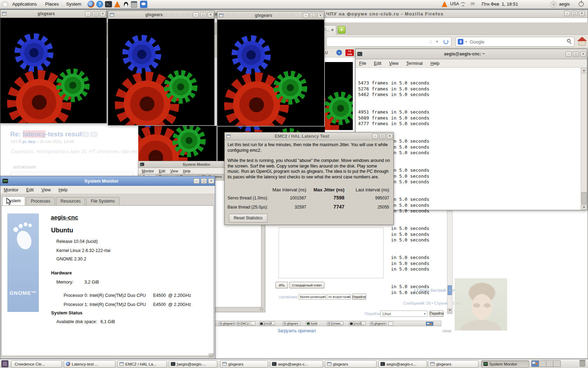  What do you see at coordinates (455, 4) in the screenshot?
I see `keyboard-layout: USA` at bounding box center [455, 4].